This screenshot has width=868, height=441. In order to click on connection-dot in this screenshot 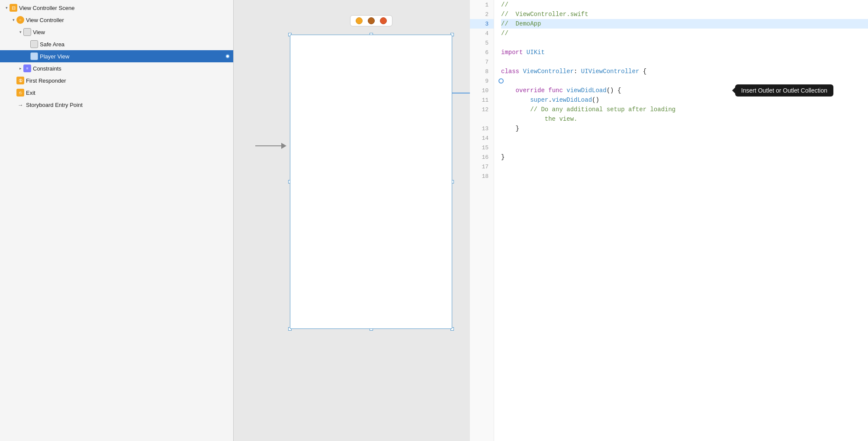, I will do `click(228, 56)`.